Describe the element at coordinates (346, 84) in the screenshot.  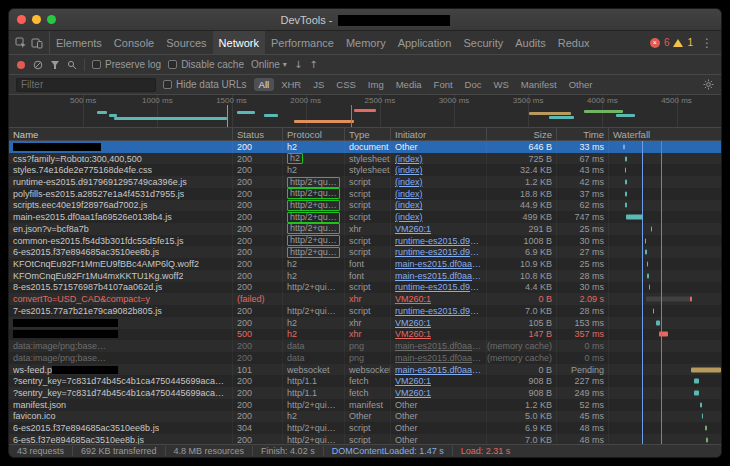
I see `filter-pill-css: CSS` at that location.